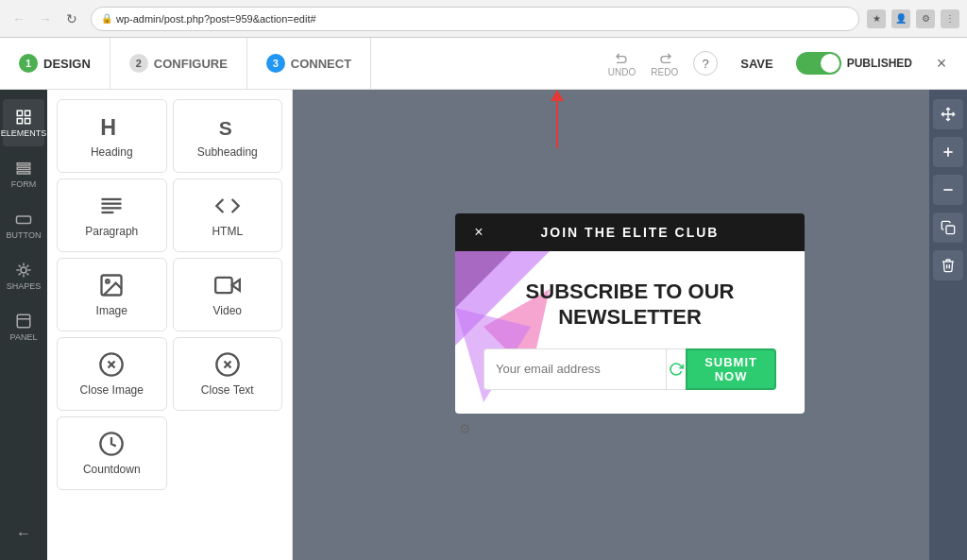 The width and height of the screenshot is (967, 560). I want to click on element-image: Image, so click(111, 295).